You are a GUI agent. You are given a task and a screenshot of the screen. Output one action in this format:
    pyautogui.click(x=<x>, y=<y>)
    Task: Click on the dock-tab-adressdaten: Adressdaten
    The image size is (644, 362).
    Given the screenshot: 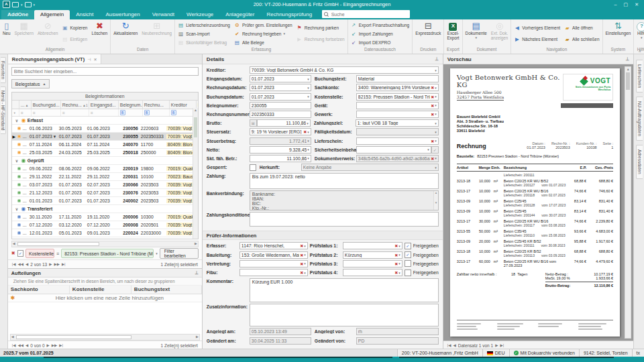 What is the action you would take?
    pyautogui.click(x=639, y=162)
    